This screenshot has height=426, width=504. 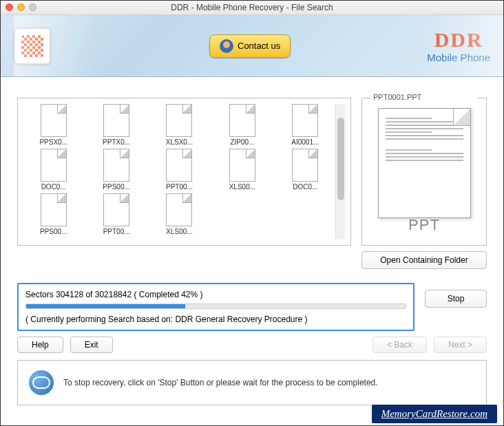 I want to click on preview-panel: PPT0001.PPT PPT, so click(x=424, y=172).